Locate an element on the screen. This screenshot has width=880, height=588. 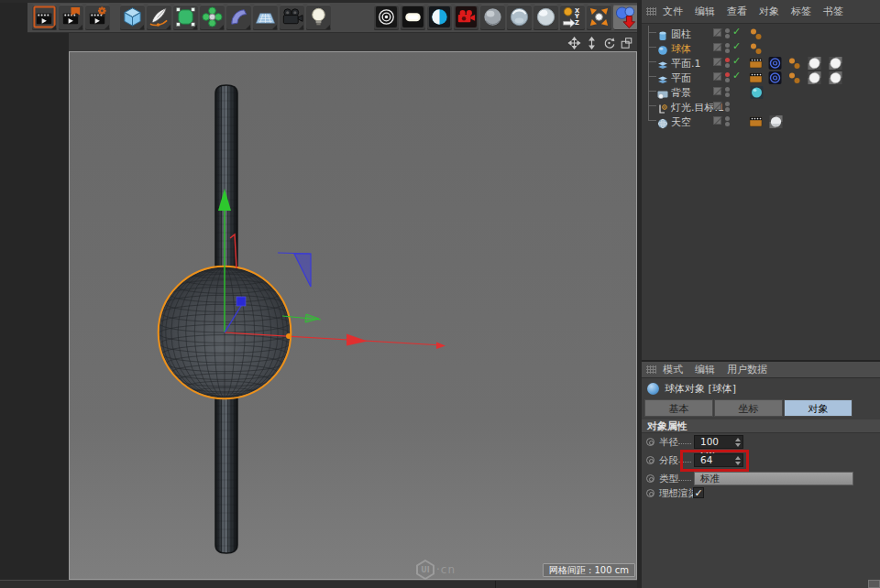
contrast-preview-icon is located at coordinates (440, 17).